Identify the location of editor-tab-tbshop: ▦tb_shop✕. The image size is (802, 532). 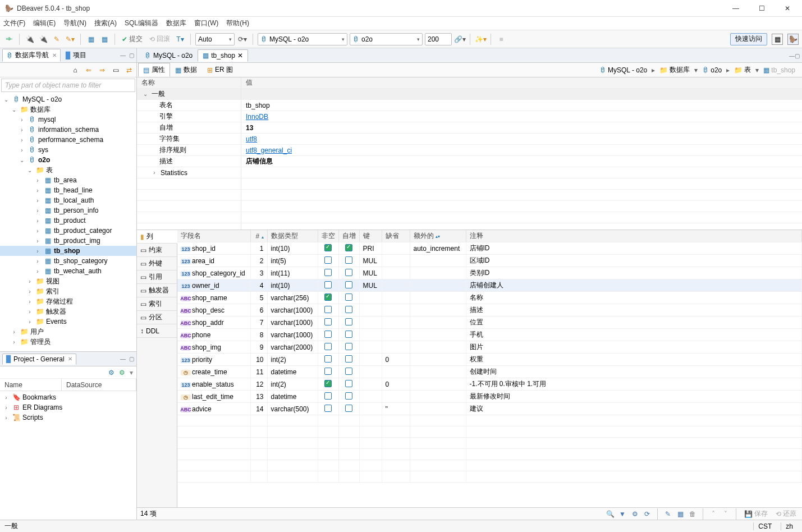
(223, 56).